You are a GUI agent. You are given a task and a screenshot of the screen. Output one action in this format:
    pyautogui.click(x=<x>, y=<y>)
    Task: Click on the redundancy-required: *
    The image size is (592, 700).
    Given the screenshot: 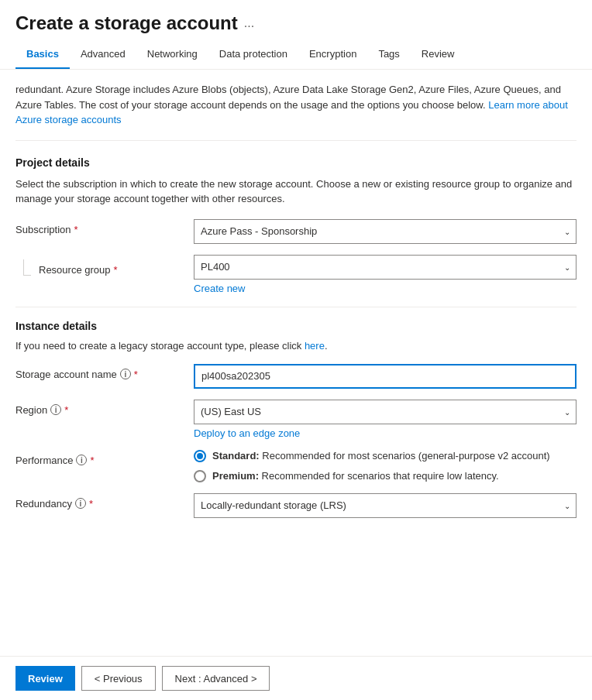 What is the action you would take?
    pyautogui.click(x=91, y=503)
    